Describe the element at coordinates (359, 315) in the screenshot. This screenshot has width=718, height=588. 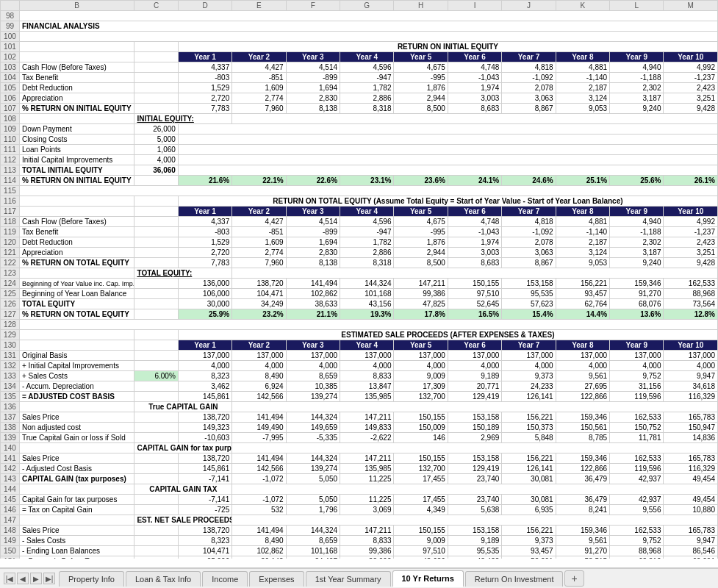
I see `row-127: 127 % RETURN ON TOTAL EQUITY 25.9%23.2%2…` at that location.